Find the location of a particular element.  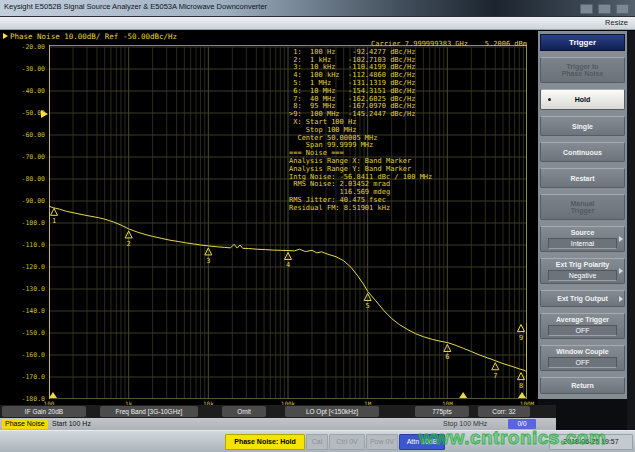

softkey-sidebar: Trigger Trigger to Phase Noise Hold Sing… is located at coordinates (582, 230).